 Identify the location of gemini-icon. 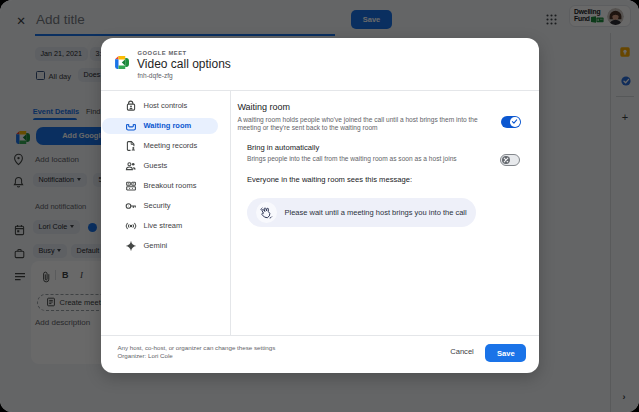
(131, 246).